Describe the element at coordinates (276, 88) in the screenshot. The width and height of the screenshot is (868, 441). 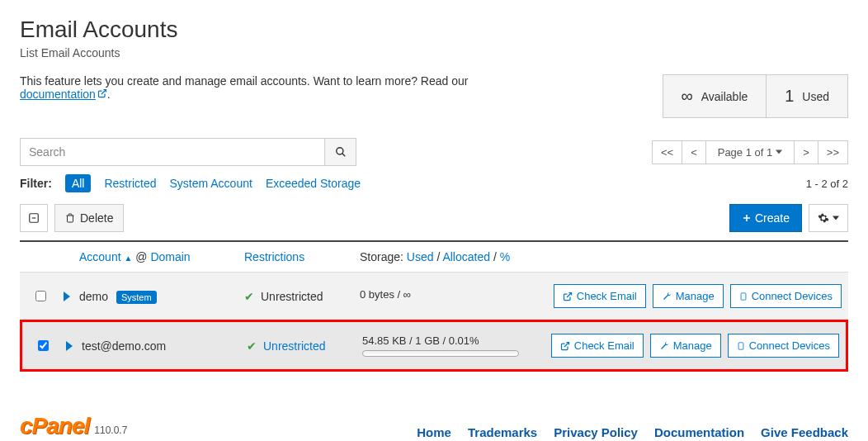
I see `intro-text: This feature lets you create and manage …` at that location.